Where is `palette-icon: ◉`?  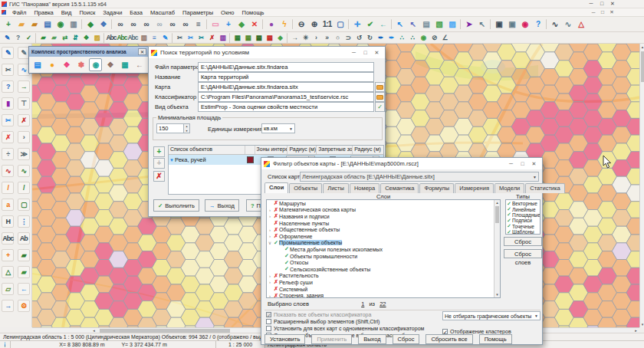 palette-icon: ◉ is located at coordinates (524, 25).